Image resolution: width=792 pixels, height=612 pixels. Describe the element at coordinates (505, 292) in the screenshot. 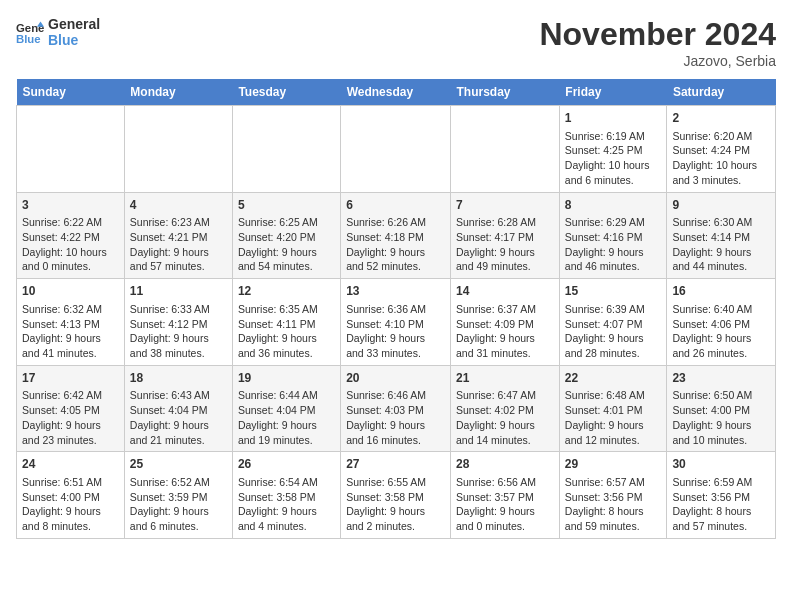

I see `day-number: 14` at that location.